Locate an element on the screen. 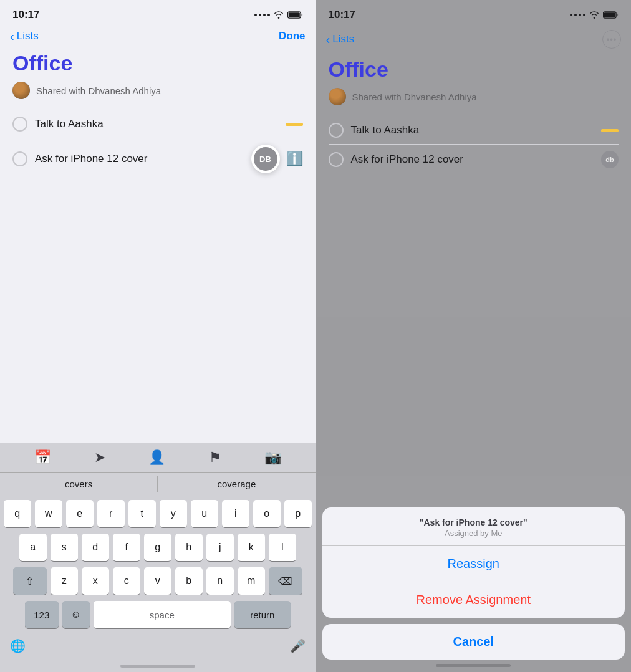  task-row-2-left: Ask for iPhone 12 cover DB ℹ️ is located at coordinates (158, 160).